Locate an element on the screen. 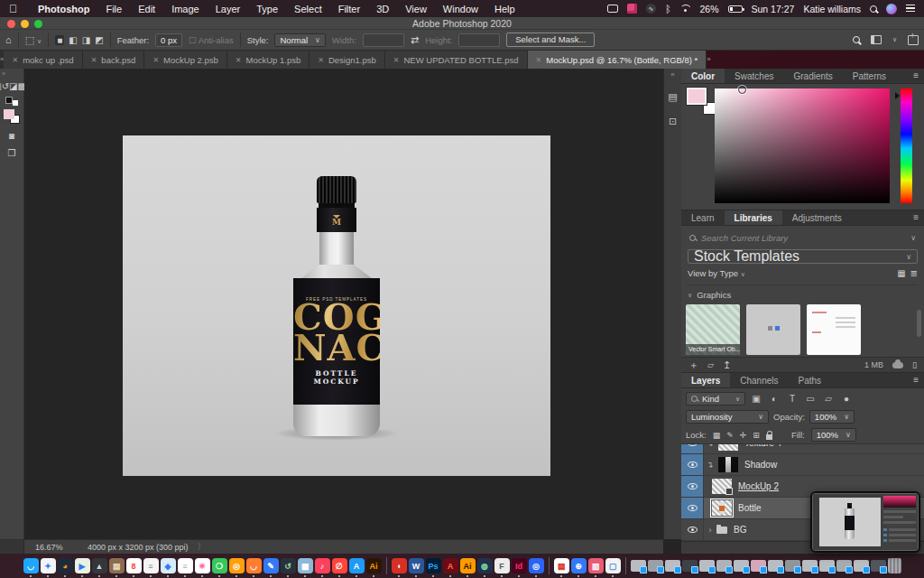  dock-app-books: ◡ is located at coordinates (254, 565).